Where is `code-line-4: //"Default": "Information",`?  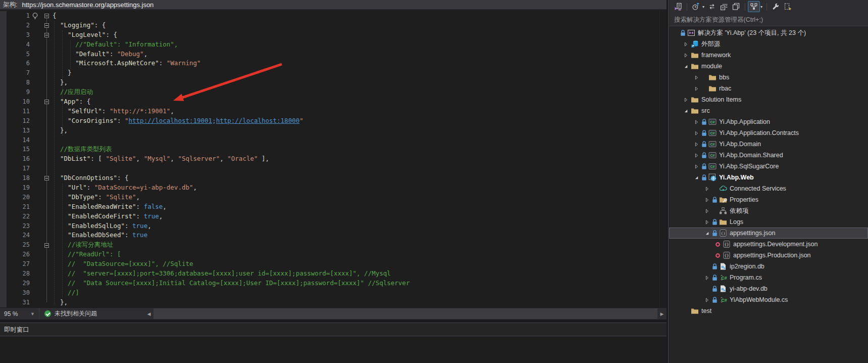 code-line-4: //"Default": "Information", is located at coordinates (231, 44).